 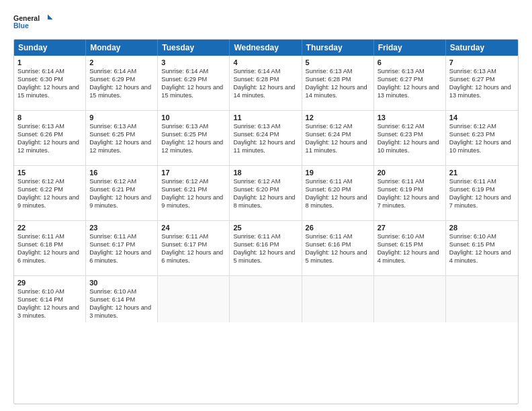 What do you see at coordinates (339, 138) in the screenshot?
I see `table-row: 12Sunrise: 6:12 AMSunset: 6:24 PMDayligh…` at bounding box center [339, 138].